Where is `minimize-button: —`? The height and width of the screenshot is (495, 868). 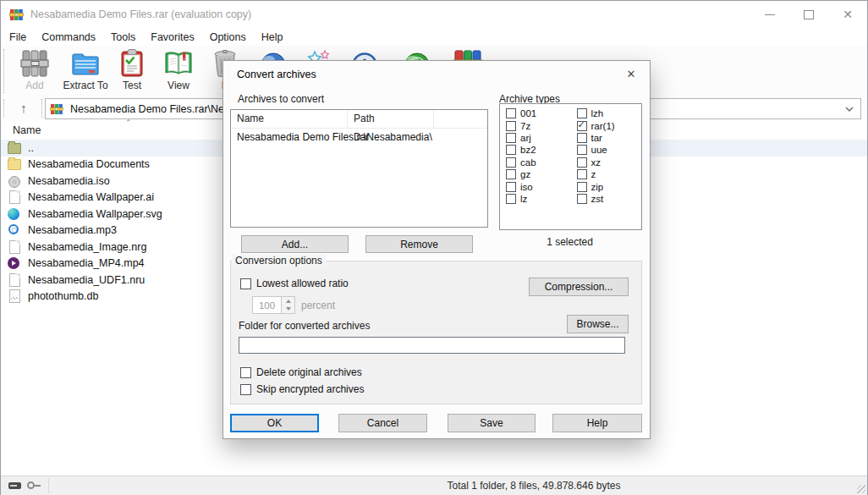
minimize-button: — is located at coordinates (770, 14).